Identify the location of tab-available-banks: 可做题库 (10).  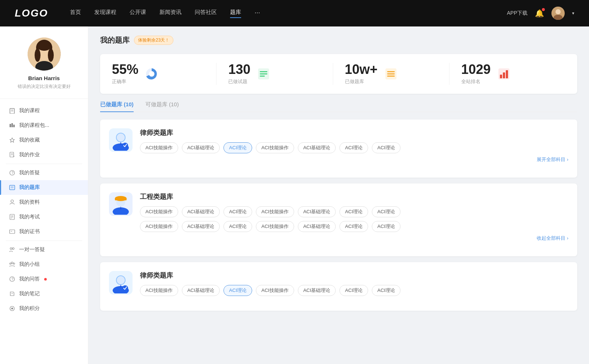
(162, 107).